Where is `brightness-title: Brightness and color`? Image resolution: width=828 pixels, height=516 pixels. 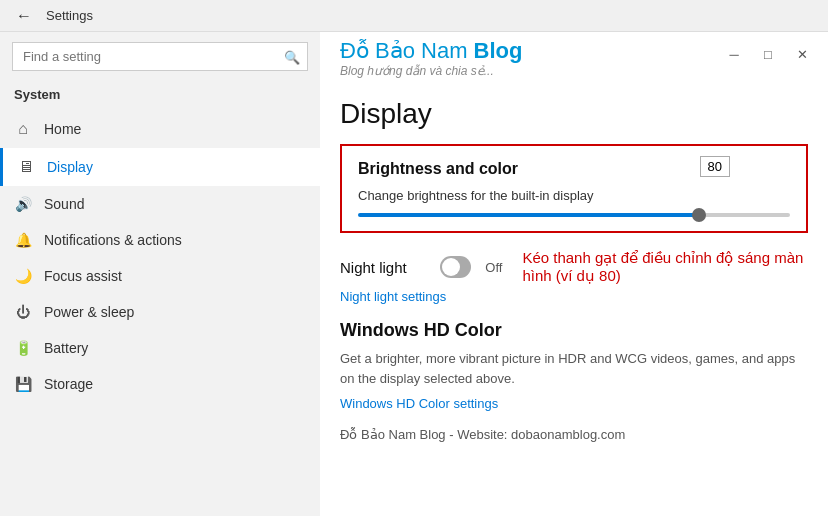
brightness-title: Brightness and color is located at coordinates (438, 169).